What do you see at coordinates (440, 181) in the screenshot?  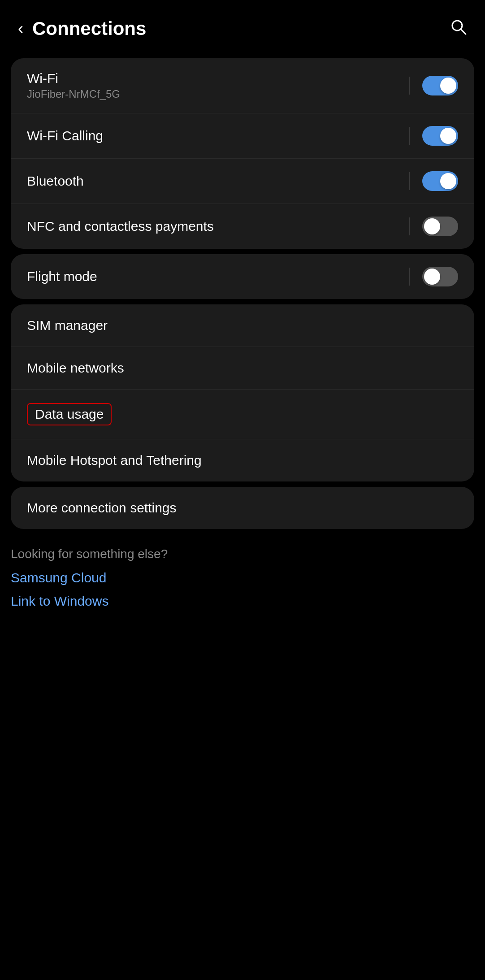 I see `bluetooth-toggle` at bounding box center [440, 181].